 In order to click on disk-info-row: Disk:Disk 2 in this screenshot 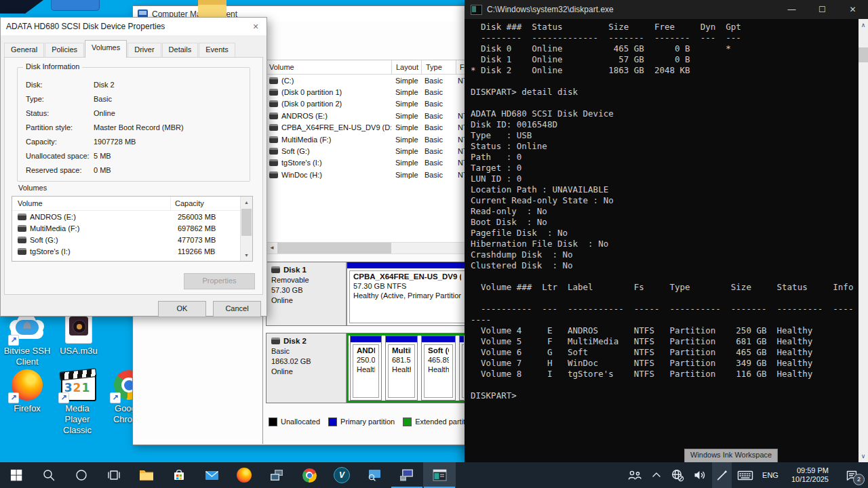, I will do `click(135, 84)`.